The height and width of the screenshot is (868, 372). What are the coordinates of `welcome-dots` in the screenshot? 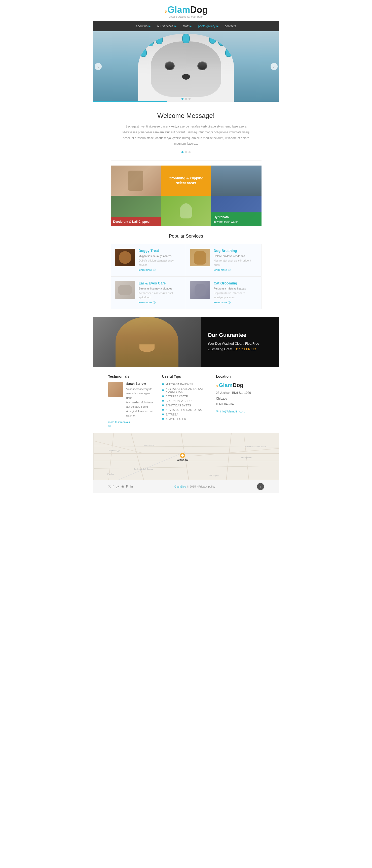 It's located at (186, 152).